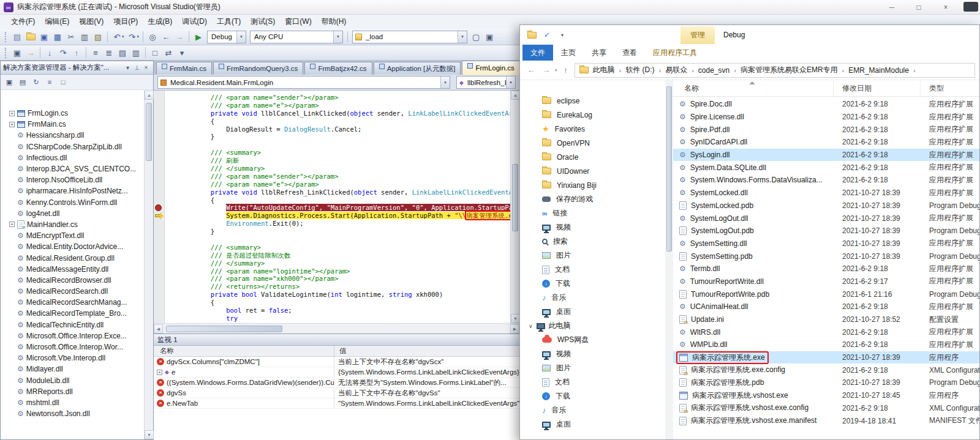  Describe the element at coordinates (826, 345) in the screenshot. I see `file-row: ⚙WMPLib.dll2021-6-2 9:18应用程序扩展` at that location.